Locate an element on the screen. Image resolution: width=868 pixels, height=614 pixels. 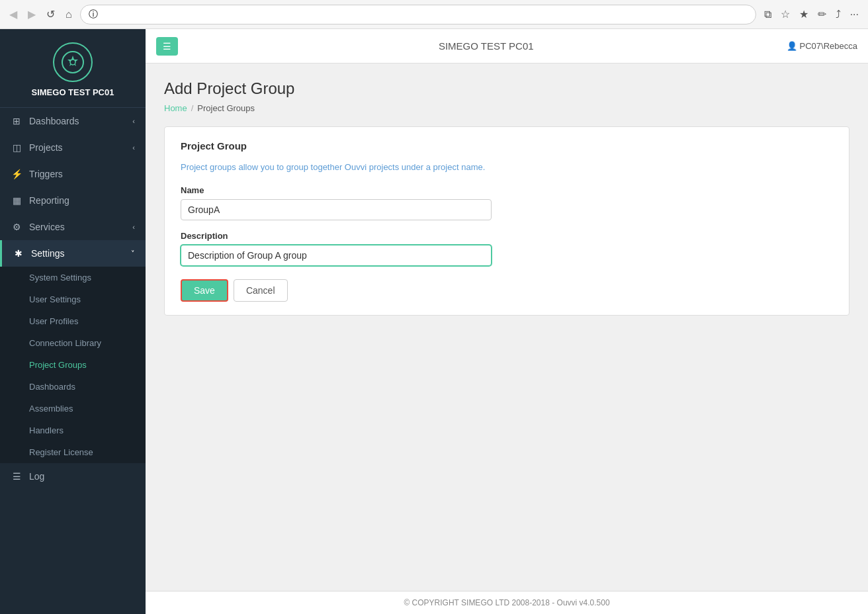
info-icon: ⓘ is located at coordinates (93, 15).